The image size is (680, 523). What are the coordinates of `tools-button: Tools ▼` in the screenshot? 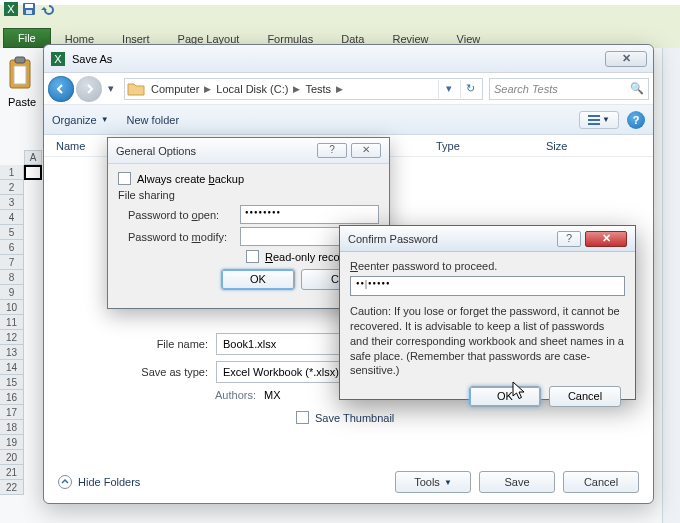 It's located at (433, 482).